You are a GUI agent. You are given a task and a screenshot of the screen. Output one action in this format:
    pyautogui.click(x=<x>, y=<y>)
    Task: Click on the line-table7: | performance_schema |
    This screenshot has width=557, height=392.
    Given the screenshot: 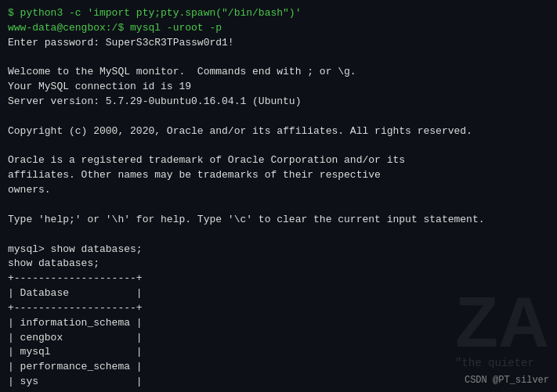 What is the action you would take?
    pyautogui.click(x=279, y=368)
    